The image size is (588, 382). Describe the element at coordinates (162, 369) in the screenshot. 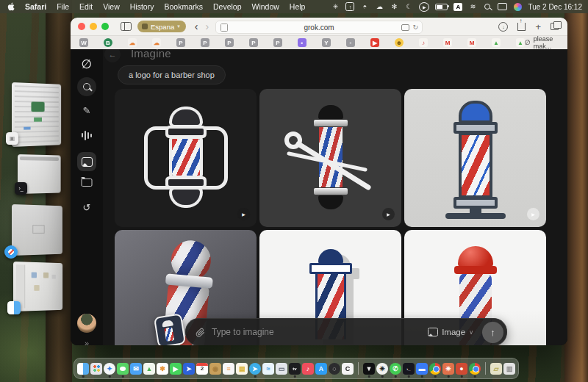

I see `dock-app-photos: ✾` at that location.